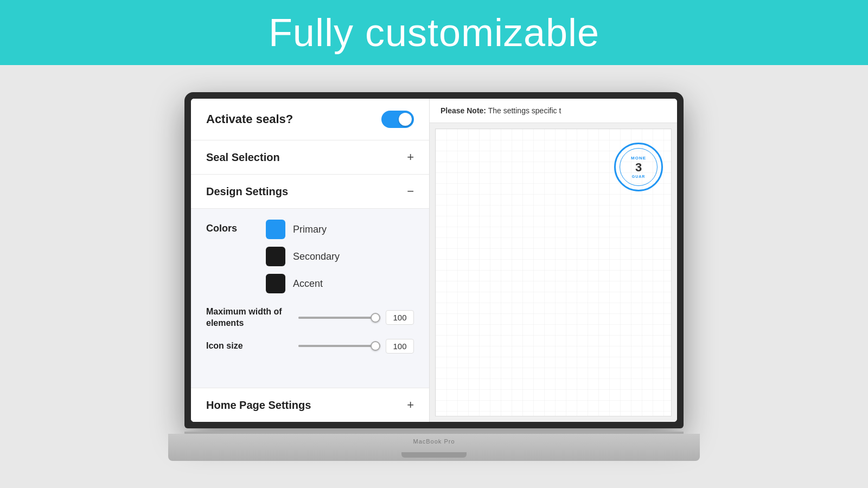 The width and height of the screenshot is (868, 488). What do you see at coordinates (639, 168) in the screenshot?
I see `seal-number: 3` at bounding box center [639, 168].